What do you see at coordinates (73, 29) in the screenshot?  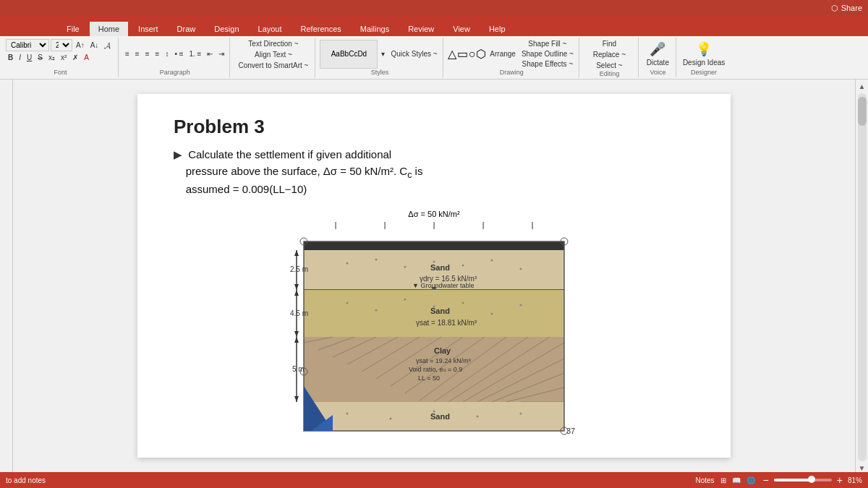 I see `tab-file: File` at bounding box center [73, 29].